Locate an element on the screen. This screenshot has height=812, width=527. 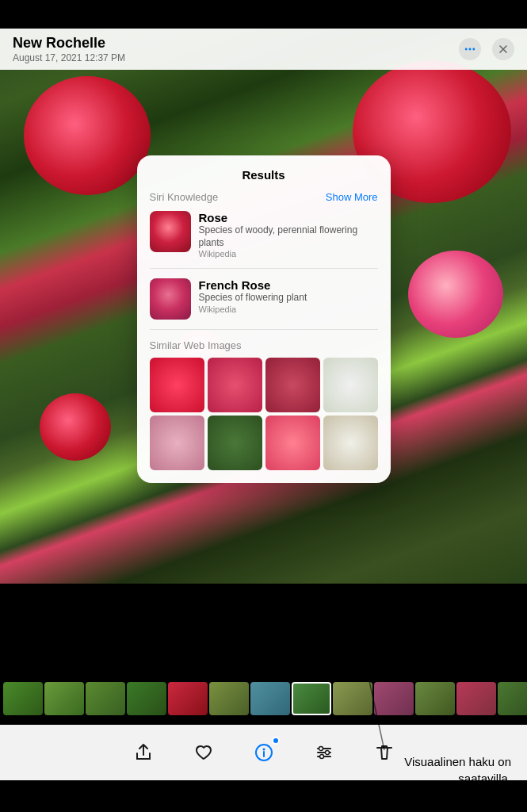
callout-text: Visuaalinen haku on saatavilla. is located at coordinates (458, 770).